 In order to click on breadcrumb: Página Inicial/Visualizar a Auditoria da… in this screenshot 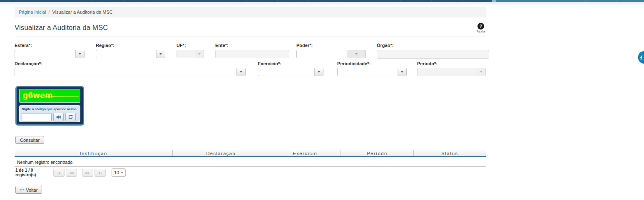, I will do `click(250, 12)`.